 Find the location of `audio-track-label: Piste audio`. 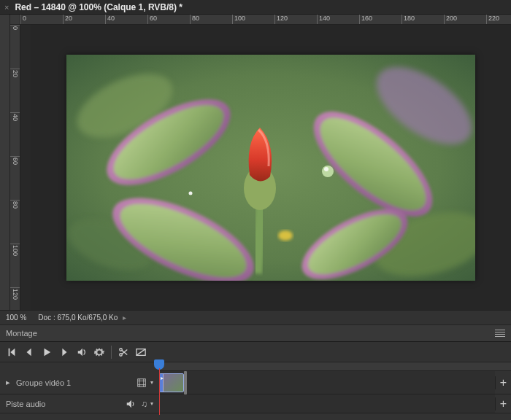

audio-track-label: Piste audio is located at coordinates (63, 404).